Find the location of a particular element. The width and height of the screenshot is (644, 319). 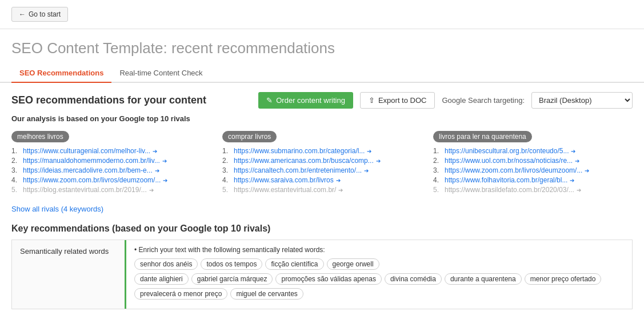

title-light: recent recommendations is located at coordinates (251, 48).